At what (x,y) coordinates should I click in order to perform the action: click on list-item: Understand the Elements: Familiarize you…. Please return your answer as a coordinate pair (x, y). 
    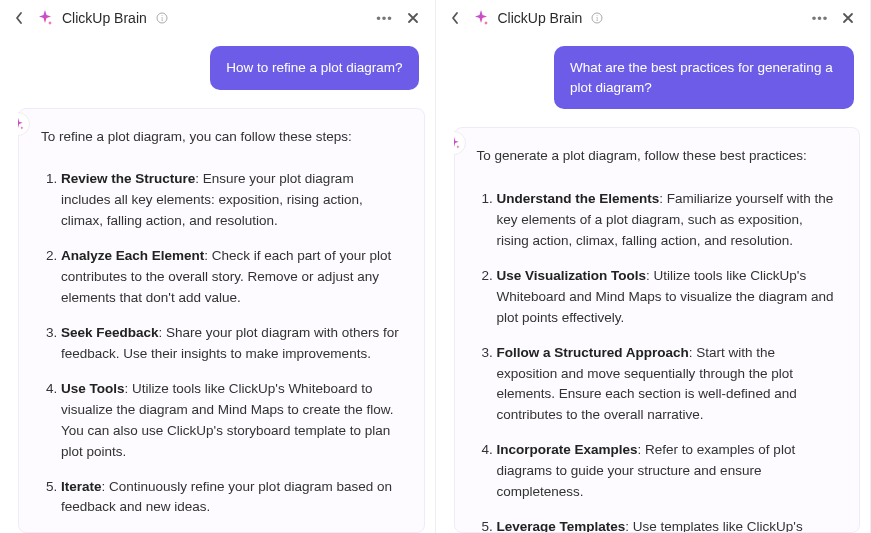
    Looking at the image, I should click on (668, 220).